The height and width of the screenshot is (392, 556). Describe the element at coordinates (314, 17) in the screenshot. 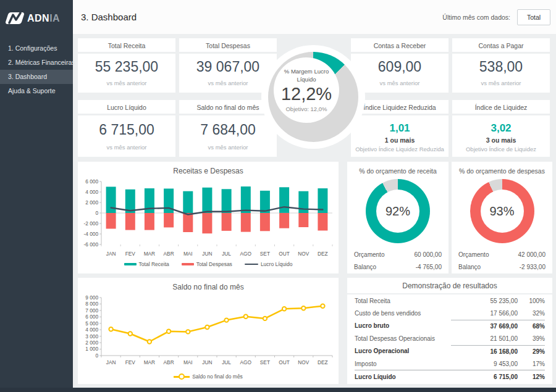

I see `top-bar: 3. Dashboard Último mês com dados: Total` at that location.